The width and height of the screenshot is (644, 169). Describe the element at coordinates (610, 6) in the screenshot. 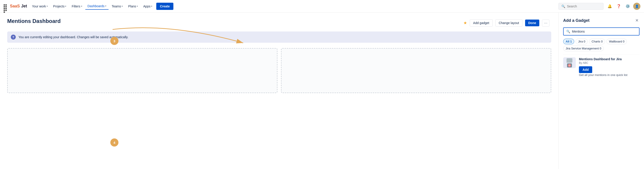

I see `notifications-button: 🔔` at that location.